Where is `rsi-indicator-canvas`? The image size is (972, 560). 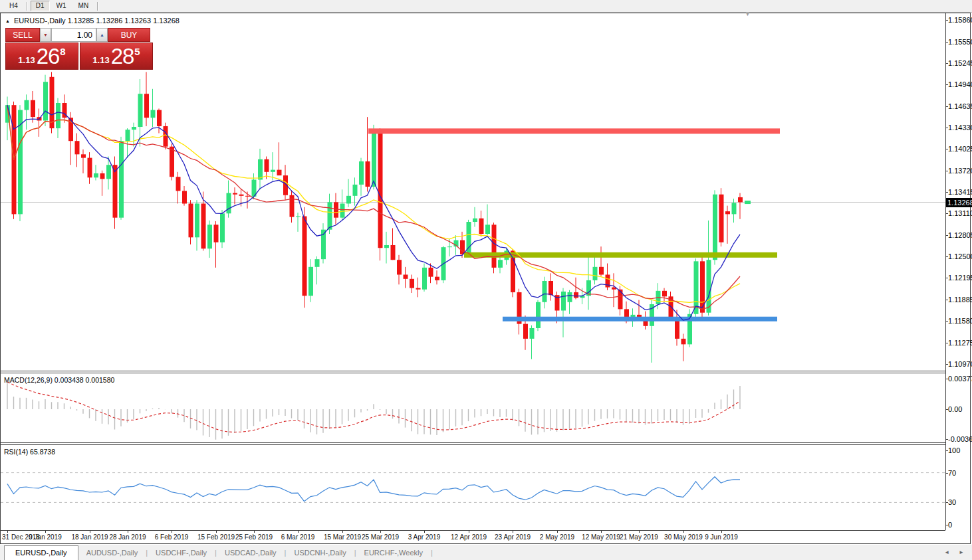 rsi-indicator-canvas is located at coordinates (473, 488).